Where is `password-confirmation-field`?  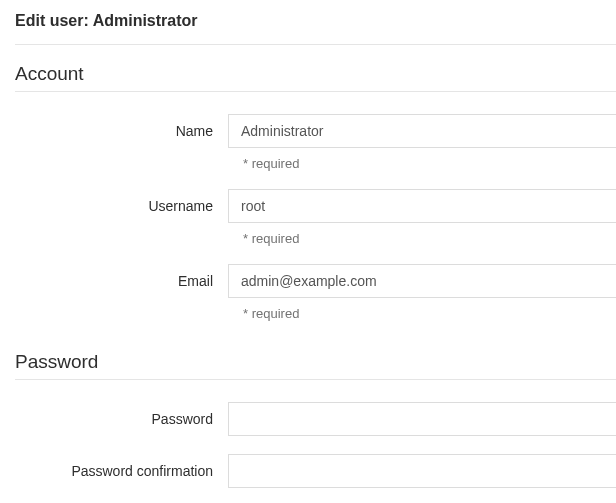 password-confirmation-field is located at coordinates (422, 471).